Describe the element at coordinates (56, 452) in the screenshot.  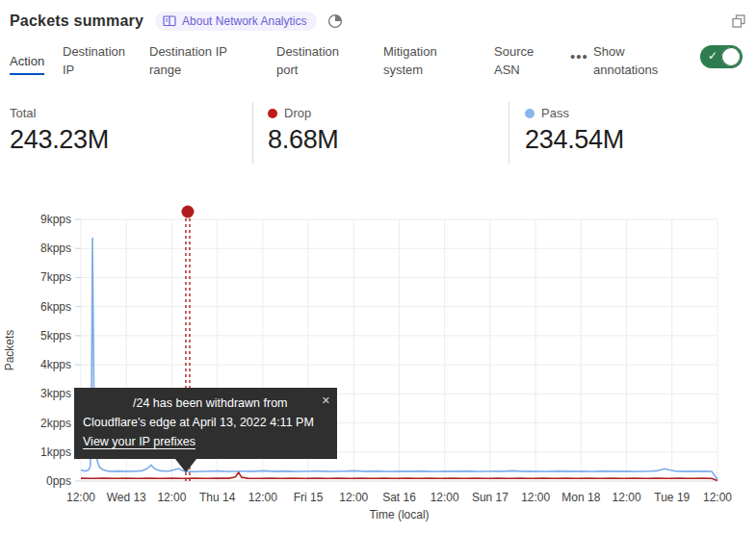
I see `y-axis-tick-label: 1kpps` at that location.